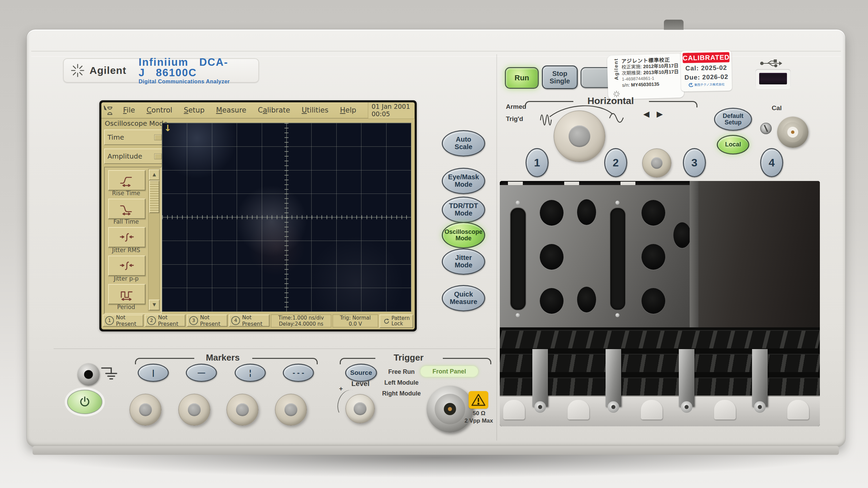  What do you see at coordinates (258, 321) in the screenshot?
I see `status-bar: 1Not Present2Not Present3Not Present4Not…` at bounding box center [258, 321].